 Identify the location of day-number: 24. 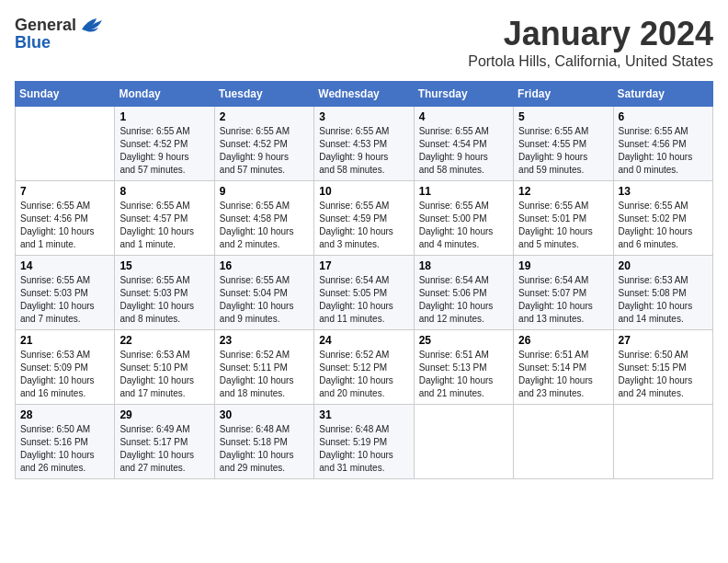
(364, 340).